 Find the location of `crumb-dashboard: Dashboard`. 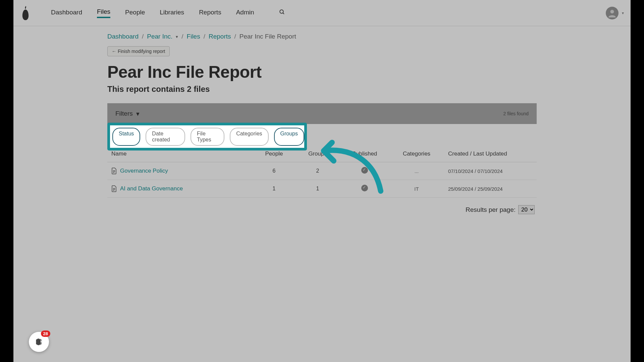

crumb-dashboard: Dashboard is located at coordinates (123, 37).